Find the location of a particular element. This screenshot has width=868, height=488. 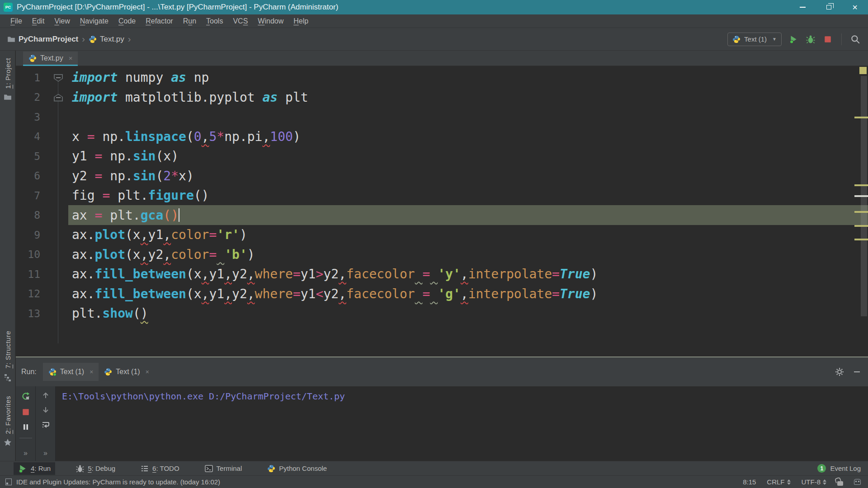

code-line-3: 3 is located at coordinates (442, 117).